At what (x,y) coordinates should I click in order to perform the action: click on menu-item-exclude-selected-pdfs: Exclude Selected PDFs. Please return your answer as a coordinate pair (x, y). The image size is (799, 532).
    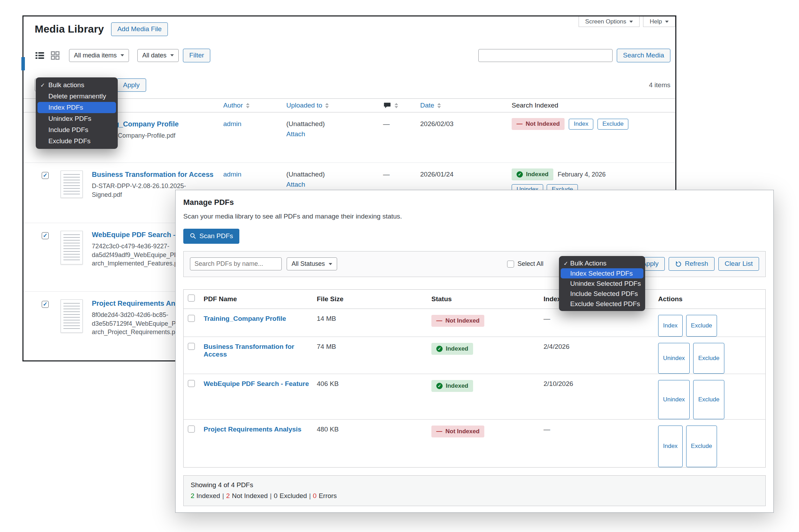
    Looking at the image, I should click on (602, 304).